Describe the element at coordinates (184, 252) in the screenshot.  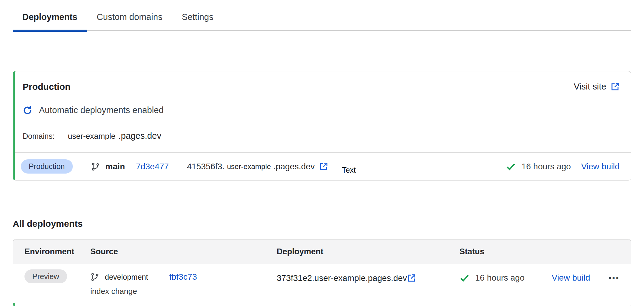
I see `column-header-source: Source` at that location.